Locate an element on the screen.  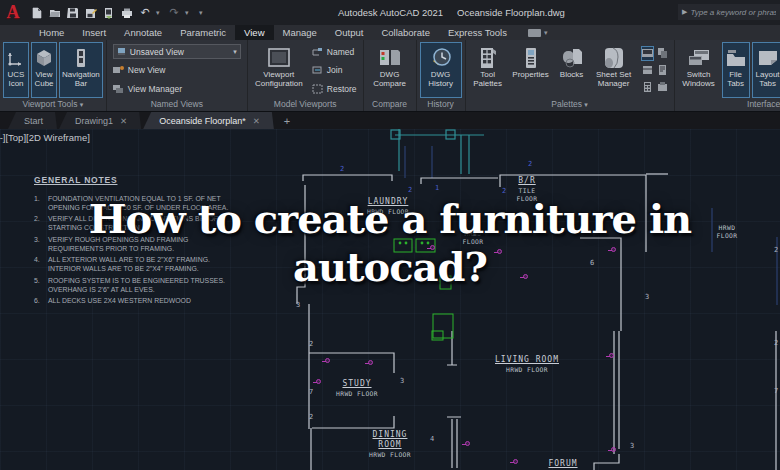
markup-palette-icon is located at coordinates (662, 70).